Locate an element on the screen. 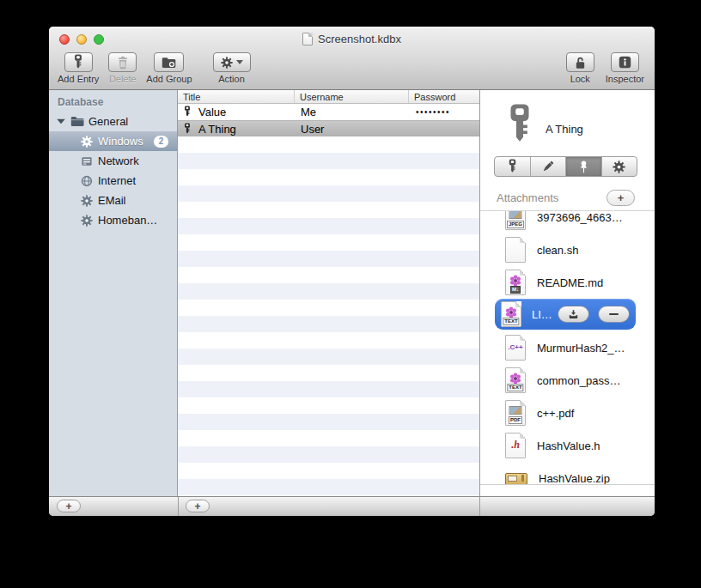  attachment-row-selected: TEXT LI… is located at coordinates (565, 314).